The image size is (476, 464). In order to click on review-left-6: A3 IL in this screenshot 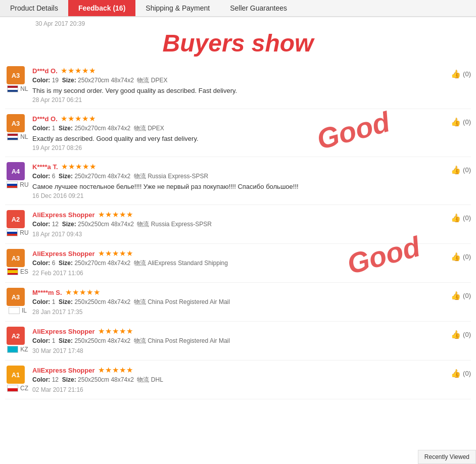, I will do `click(18, 302)`.